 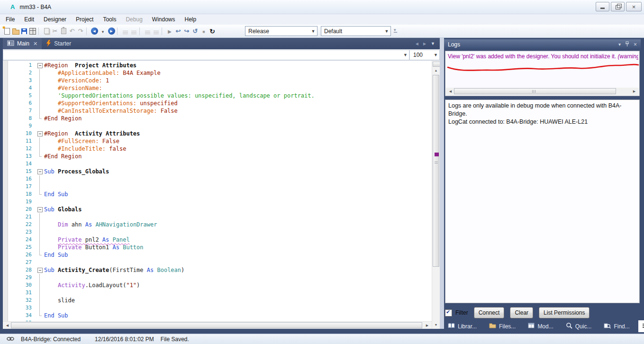 What do you see at coordinates (219, 164) in the screenshot?
I see `code-line-14: 14` at bounding box center [219, 164].